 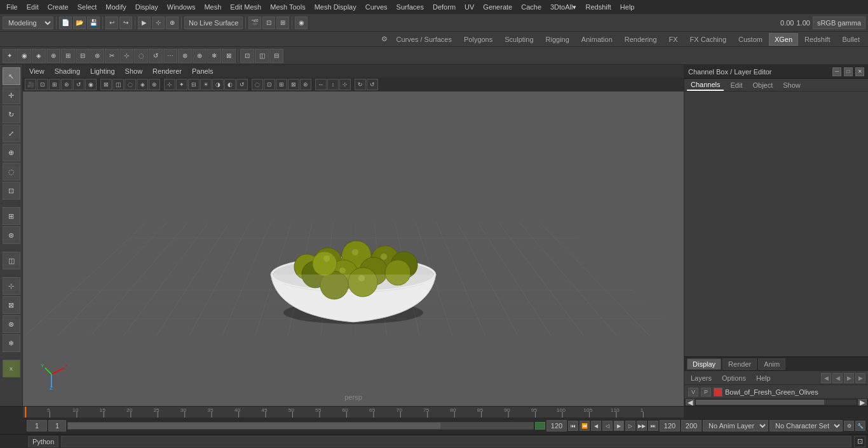 What do you see at coordinates (170, 85) in the screenshot?
I see `vp-wire-btn: ⊹` at bounding box center [170, 85].